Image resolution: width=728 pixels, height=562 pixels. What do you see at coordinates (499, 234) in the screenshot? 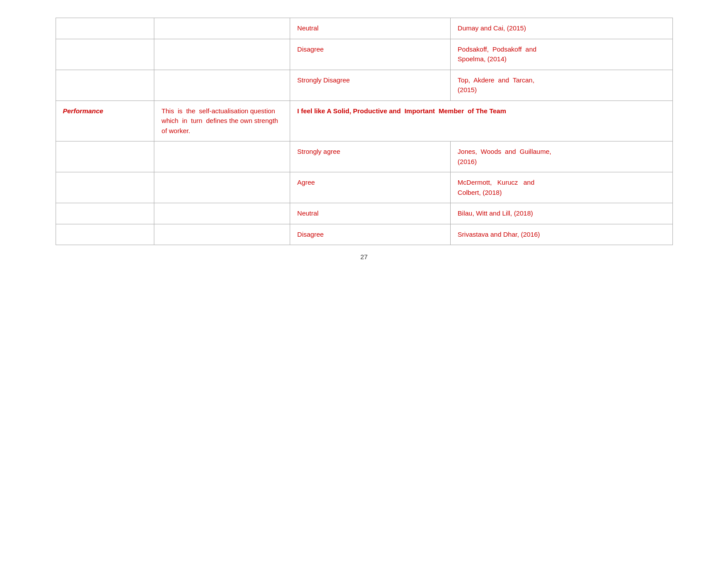
I see `reference: Srivastava and Dhar, (2016)` at bounding box center [499, 234].